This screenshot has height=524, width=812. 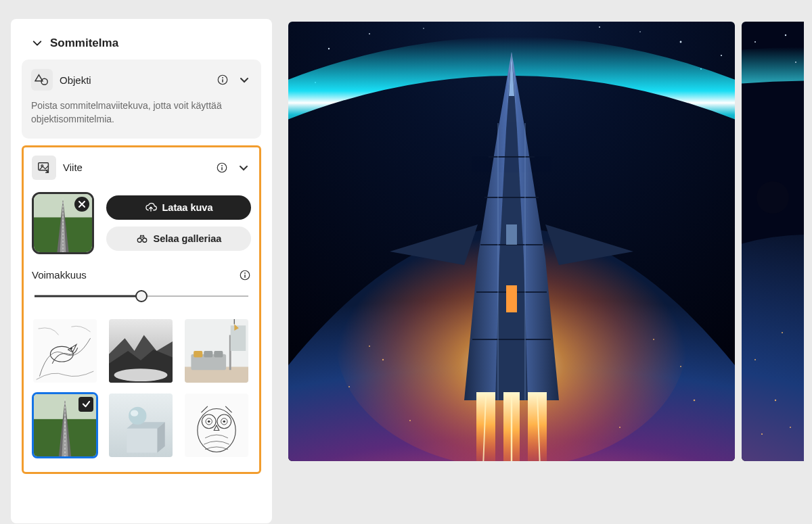 What do you see at coordinates (188, 239) in the screenshot?
I see `browse-label: Selaa galleriaa` at bounding box center [188, 239].